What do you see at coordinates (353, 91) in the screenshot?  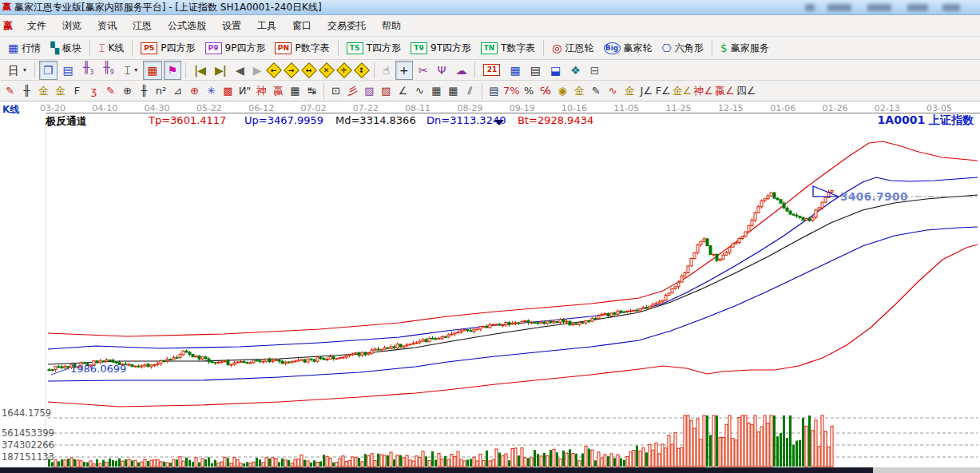 I see `draw-tool-fan-red-icon: 彡` at bounding box center [353, 91].